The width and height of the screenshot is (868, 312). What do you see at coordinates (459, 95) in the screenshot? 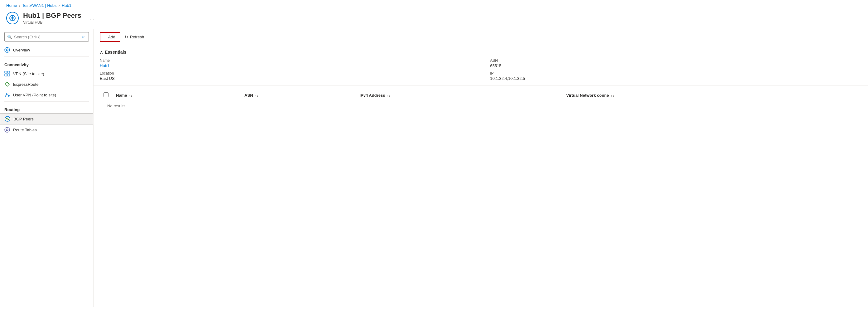
I see `th-ipv4: IPv4 Address ↑↓` at bounding box center [459, 95].